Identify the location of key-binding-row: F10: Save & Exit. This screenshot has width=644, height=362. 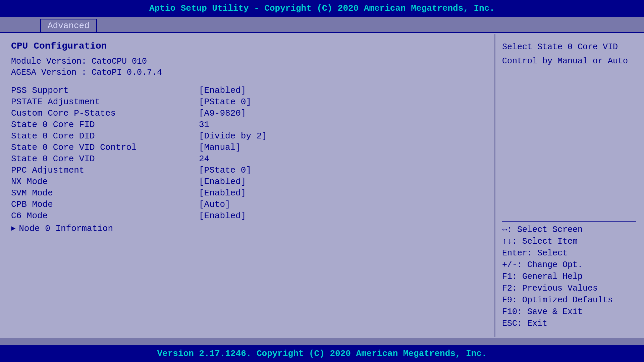
(569, 312).